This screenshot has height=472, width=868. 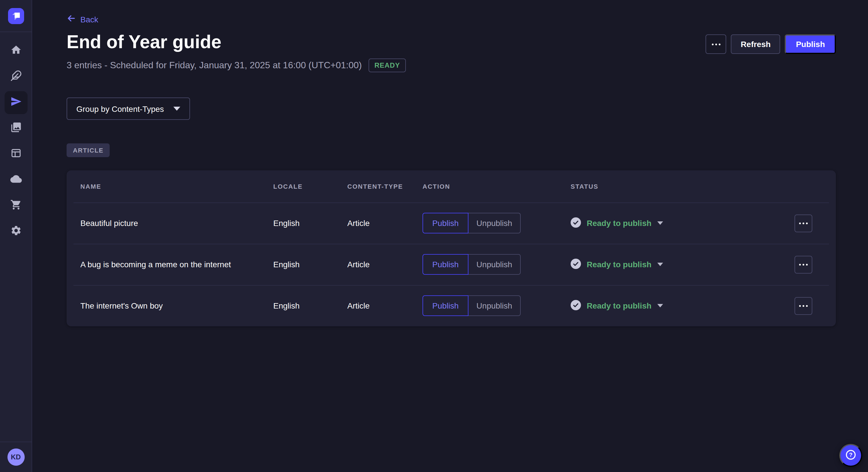 I want to click on release-schedule-text: 3 entries - Scheduled for Friday, Januar…, so click(x=214, y=65).